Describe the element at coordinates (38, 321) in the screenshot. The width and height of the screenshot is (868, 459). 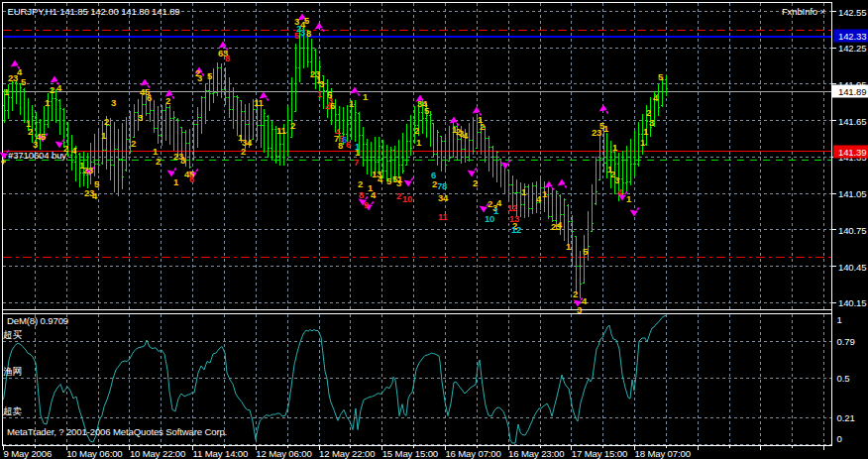
I see `svg-text: DeM(8) 0.9709` at that location.